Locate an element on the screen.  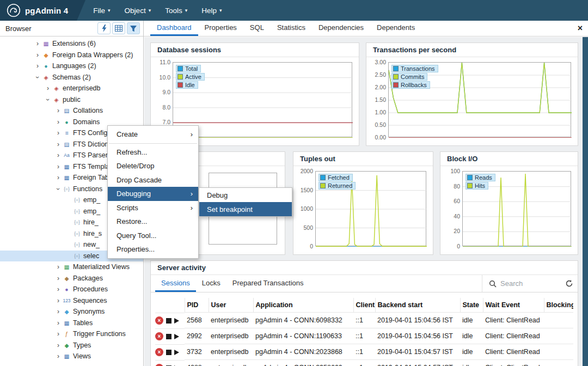
refresh-icon is located at coordinates (569, 283).